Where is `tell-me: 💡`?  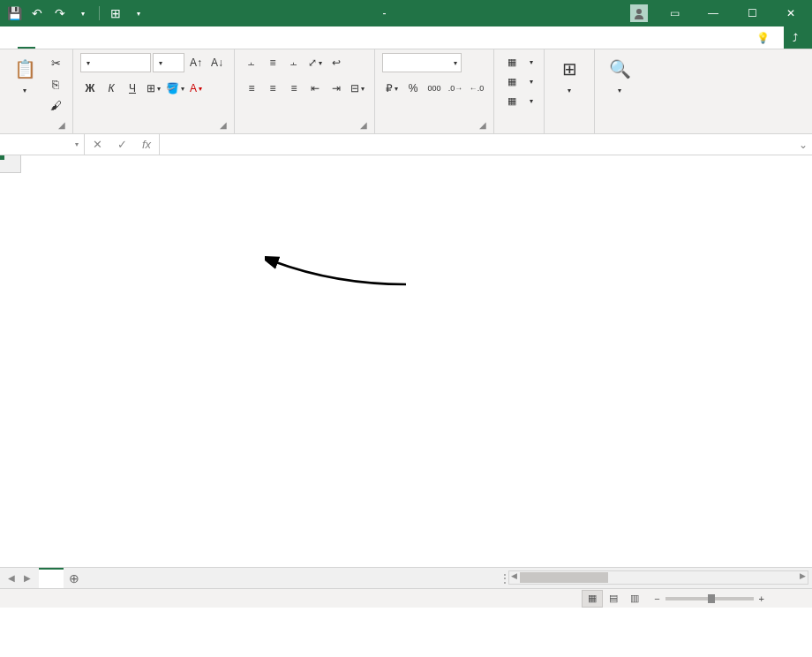 tell-me: 💡 is located at coordinates (766, 37).